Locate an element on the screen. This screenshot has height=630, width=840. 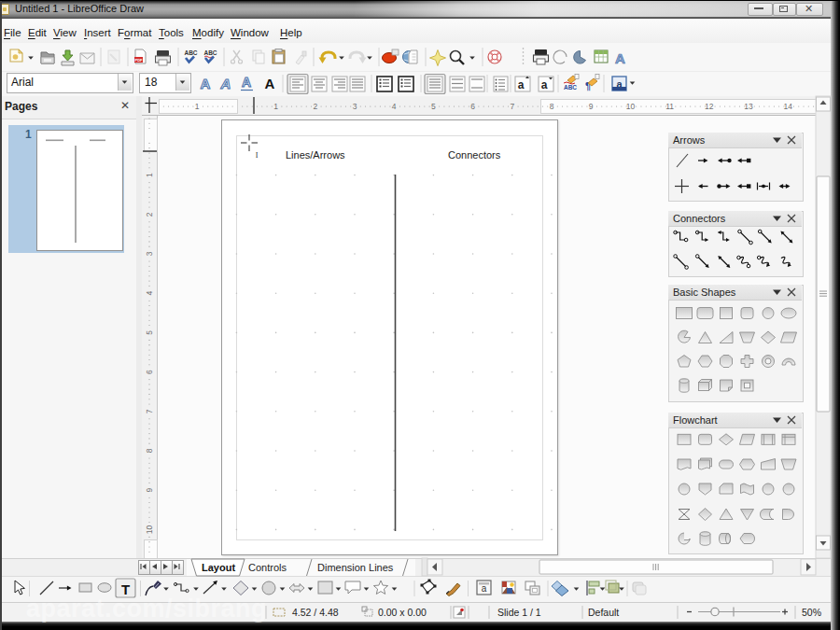
svg-text: T is located at coordinates (125, 590).